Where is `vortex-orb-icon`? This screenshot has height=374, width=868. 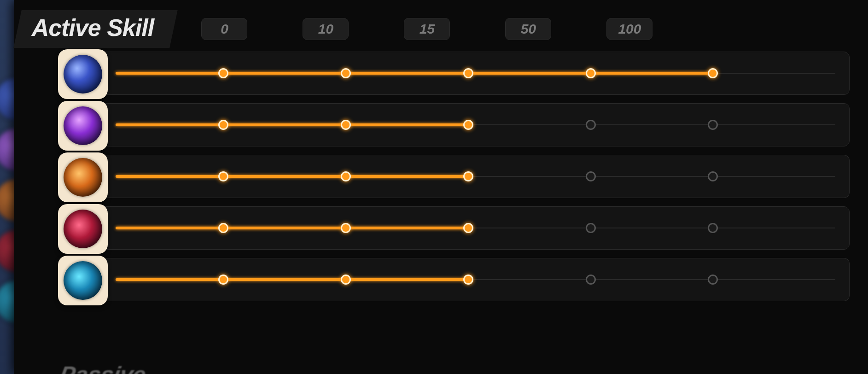
vortex-orb-icon is located at coordinates (83, 74).